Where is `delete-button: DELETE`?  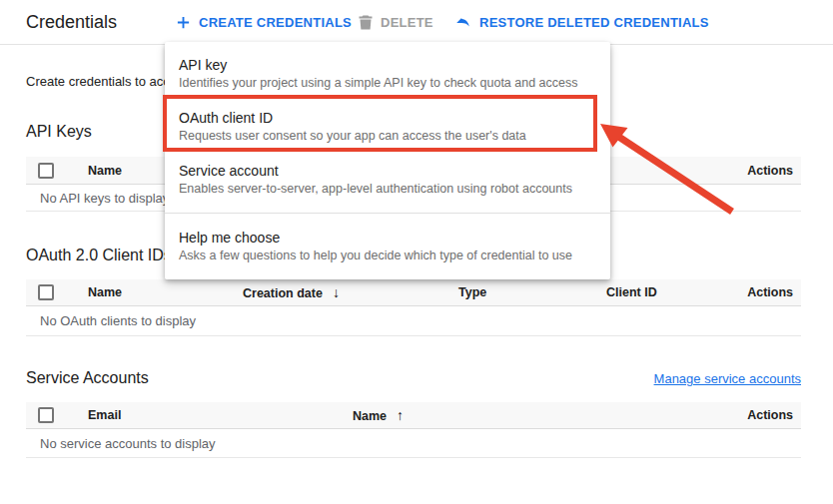 delete-button: DELETE is located at coordinates (396, 22).